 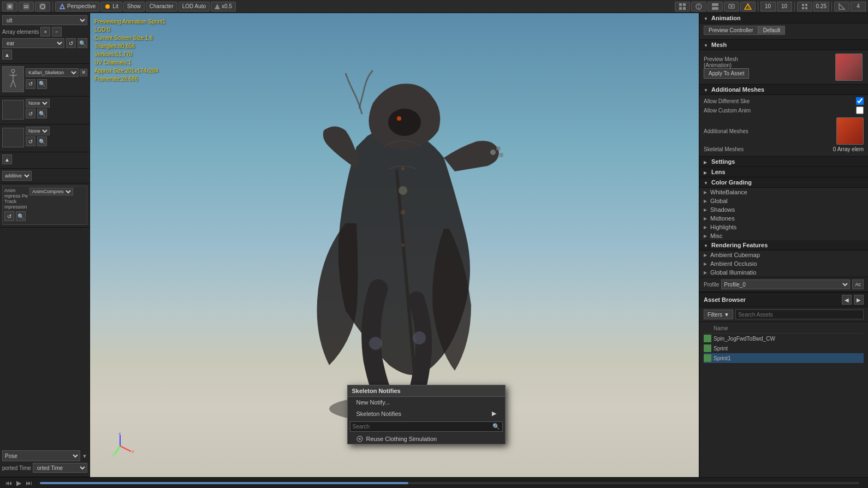 What do you see at coordinates (784, 201) in the screenshot?
I see `global-item: Global` at bounding box center [784, 201].